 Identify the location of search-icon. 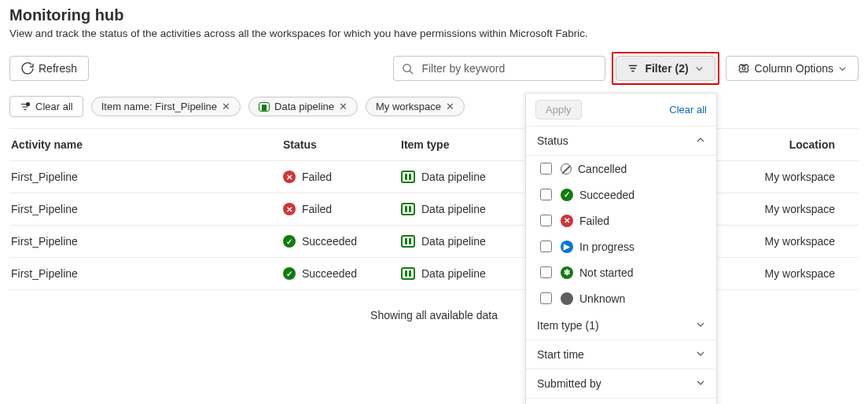
(407, 69).